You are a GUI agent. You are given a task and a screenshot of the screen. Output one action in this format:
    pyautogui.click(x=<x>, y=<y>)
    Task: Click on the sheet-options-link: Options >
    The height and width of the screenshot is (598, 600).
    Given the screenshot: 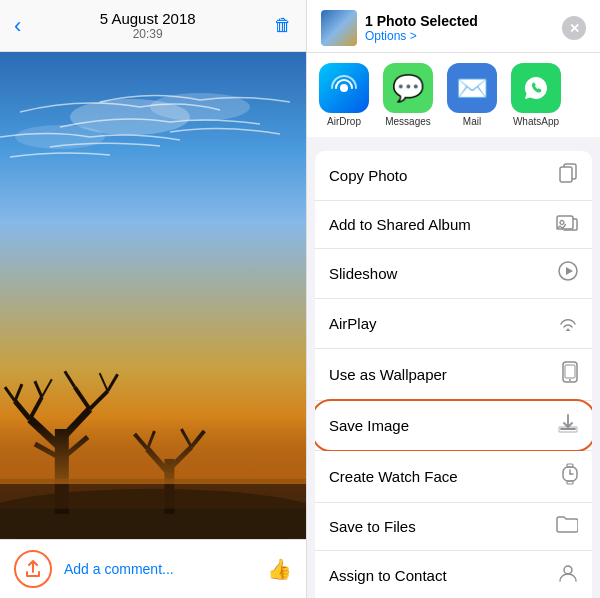 What is the action you would take?
    pyautogui.click(x=422, y=36)
    